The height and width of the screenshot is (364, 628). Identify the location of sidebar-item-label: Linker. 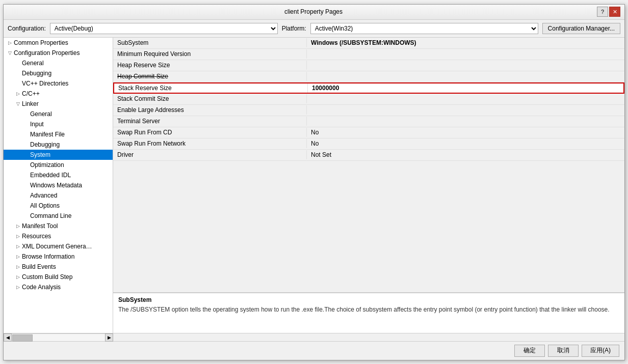
(66, 104).